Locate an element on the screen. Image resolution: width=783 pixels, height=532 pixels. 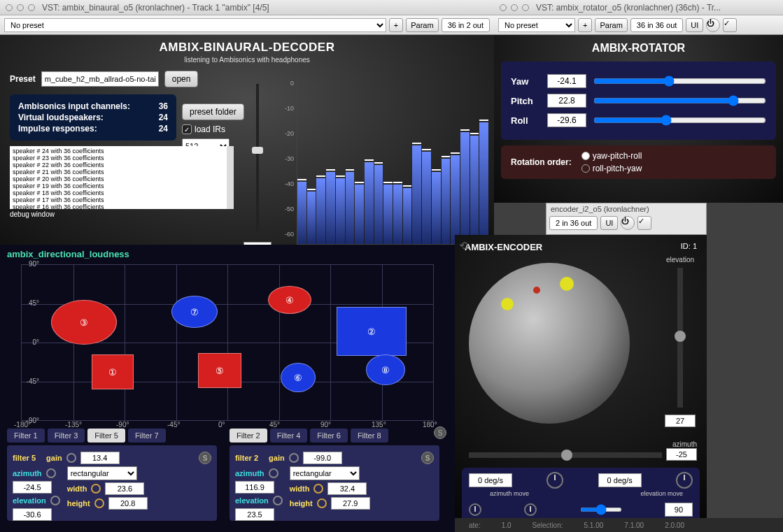
filter-tab: Filter 8 is located at coordinates (369, 436).